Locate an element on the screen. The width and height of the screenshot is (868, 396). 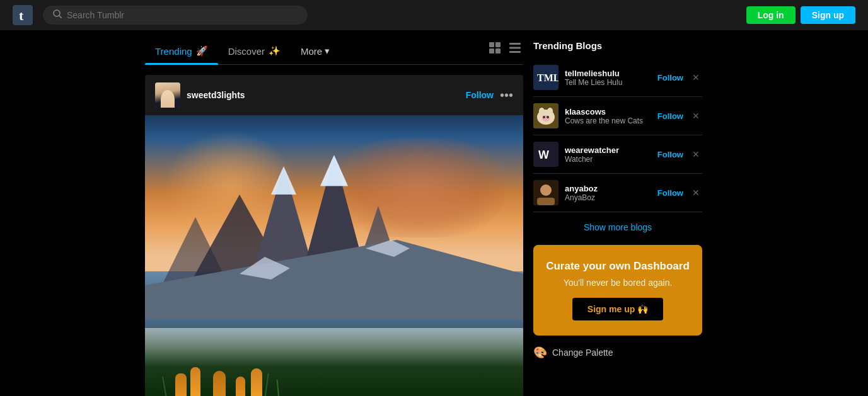
blog-avatar-klaascows is located at coordinates (546, 116).